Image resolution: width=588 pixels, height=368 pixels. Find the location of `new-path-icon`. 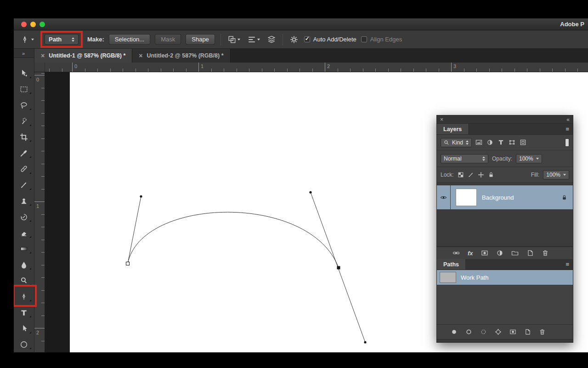

new-path-icon is located at coordinates (527, 332).